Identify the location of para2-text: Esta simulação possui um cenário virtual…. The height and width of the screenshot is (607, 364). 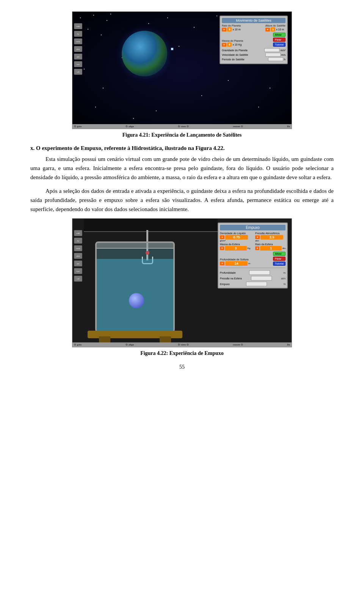
(182, 168).